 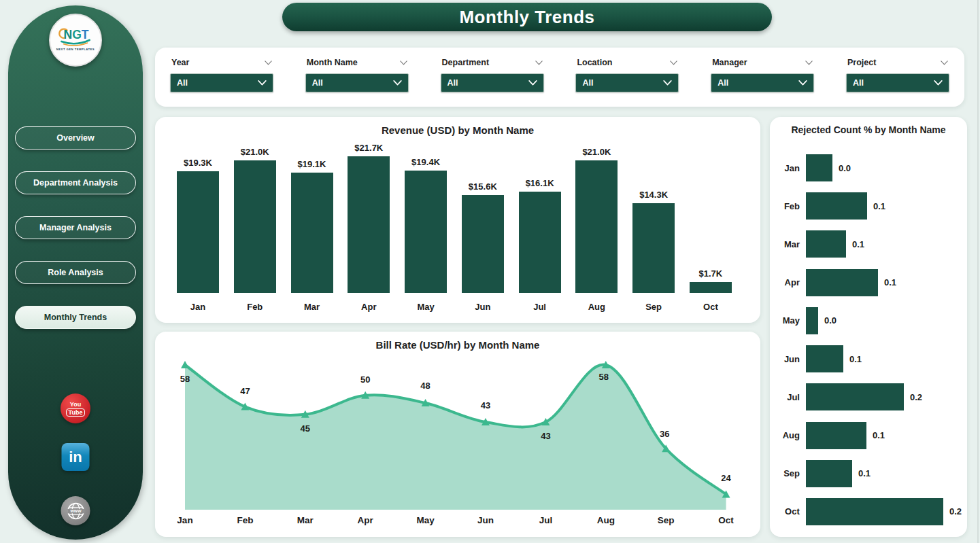 What do you see at coordinates (255, 307) in the screenshot?
I see `x-axis-label: Feb` at bounding box center [255, 307].